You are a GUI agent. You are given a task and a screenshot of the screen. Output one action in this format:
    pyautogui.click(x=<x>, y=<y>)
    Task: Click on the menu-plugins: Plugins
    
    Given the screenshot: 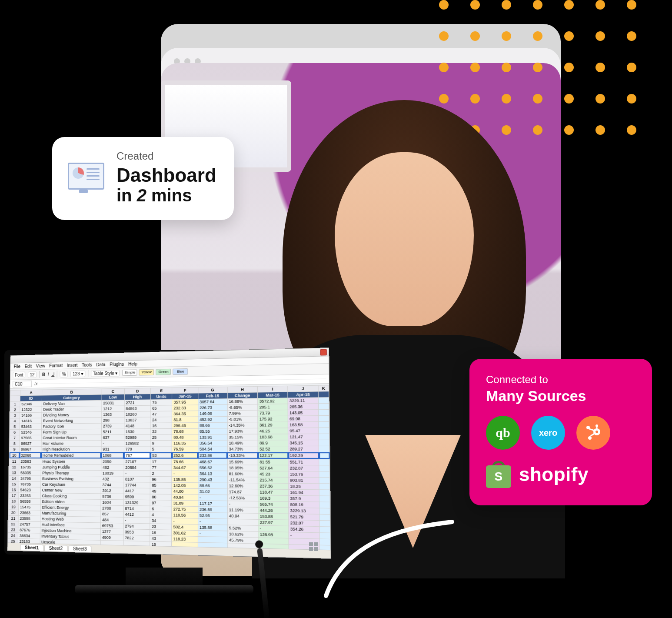 What is the action you would take?
    pyautogui.click(x=116, y=364)
    